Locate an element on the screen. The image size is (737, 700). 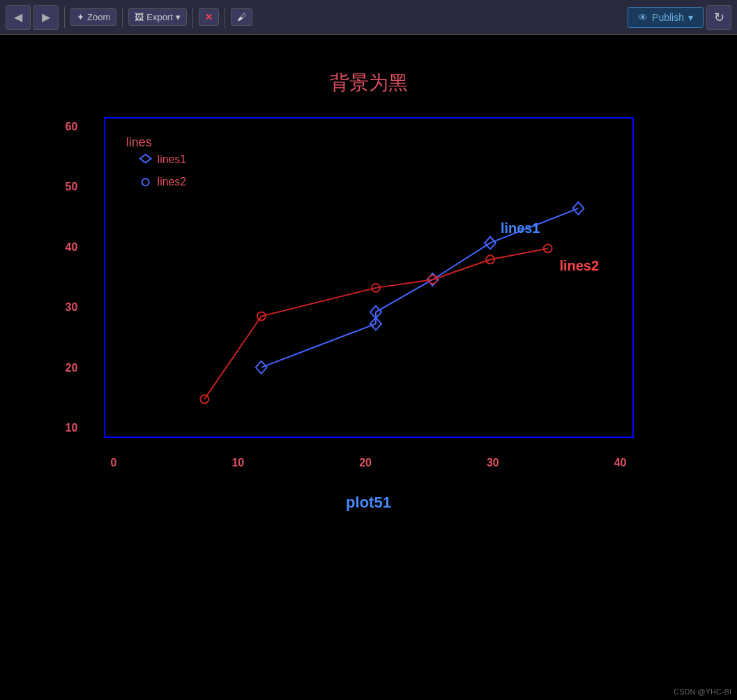
export-button: 🖼 Export ▾ is located at coordinates (158, 17).